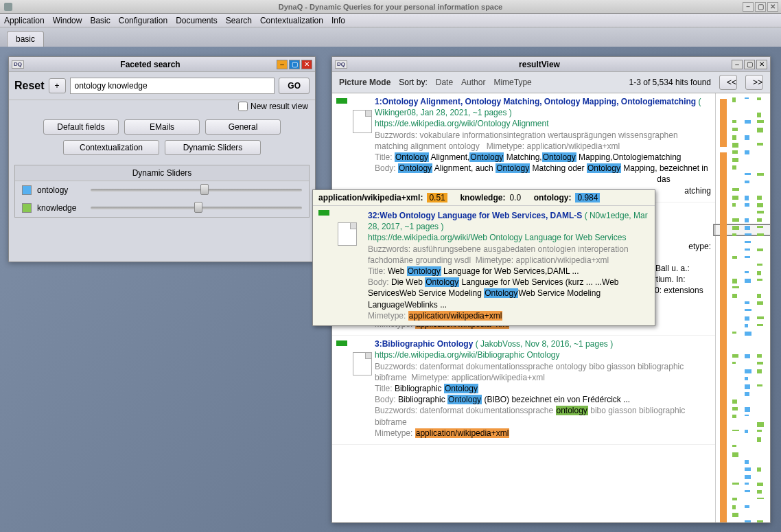 The image size is (781, 532). I want to click on knowledge-color-icon, so click(27, 208).